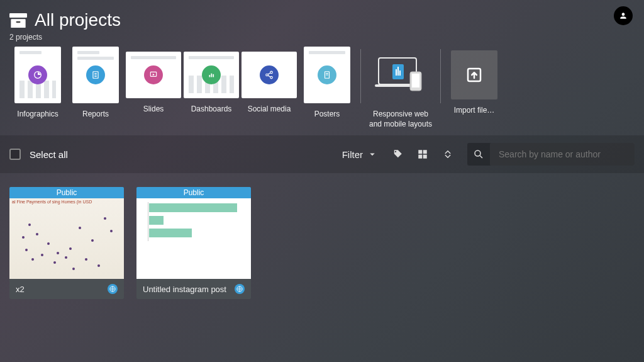 This screenshot has width=644, height=362. Describe the element at coordinates (474, 81) in the screenshot. I see `template-import: Import file…` at that location.